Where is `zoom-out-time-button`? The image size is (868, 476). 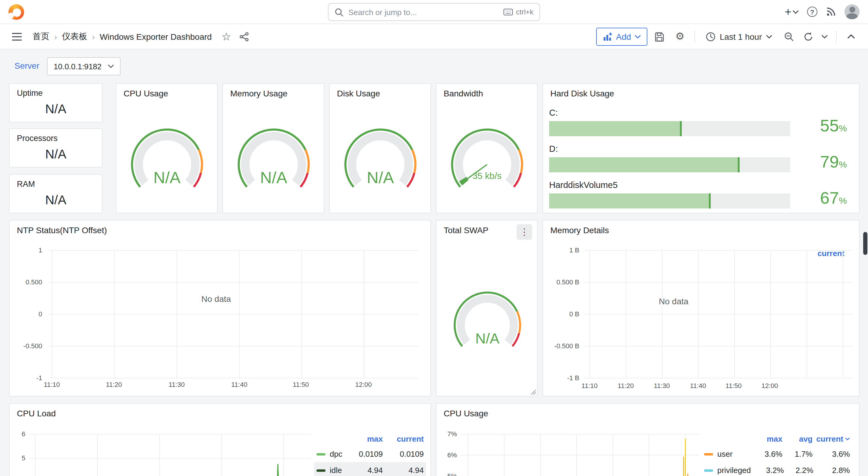 zoom-out-time-button is located at coordinates (789, 36).